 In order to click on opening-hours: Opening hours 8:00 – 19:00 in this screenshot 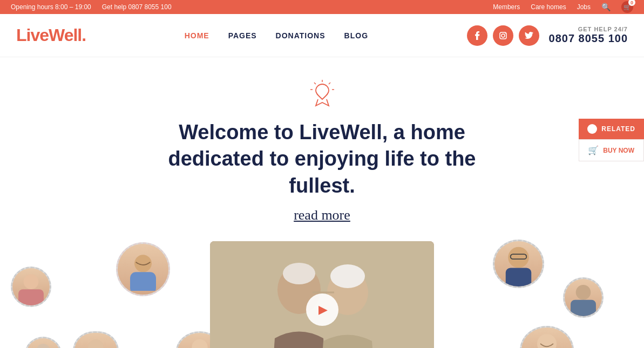, I will do `click(51, 7)`.